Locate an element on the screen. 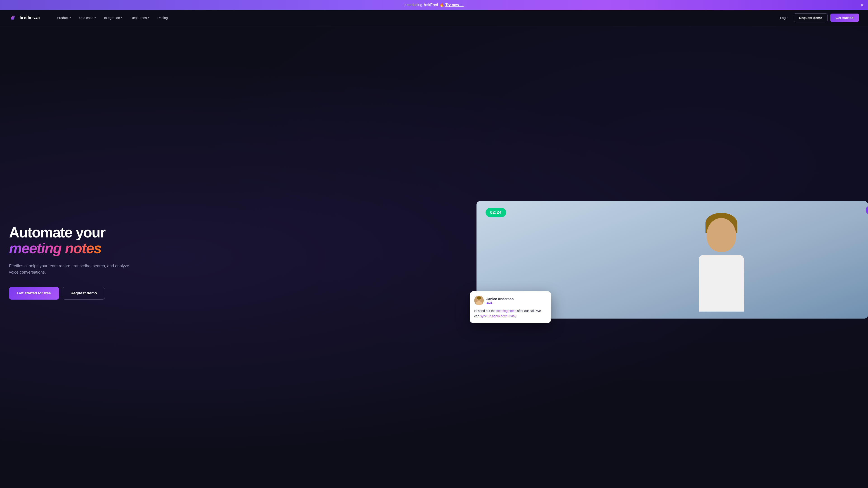 The image size is (868, 488). usecase-chevron-icon: ▾ is located at coordinates (95, 18).